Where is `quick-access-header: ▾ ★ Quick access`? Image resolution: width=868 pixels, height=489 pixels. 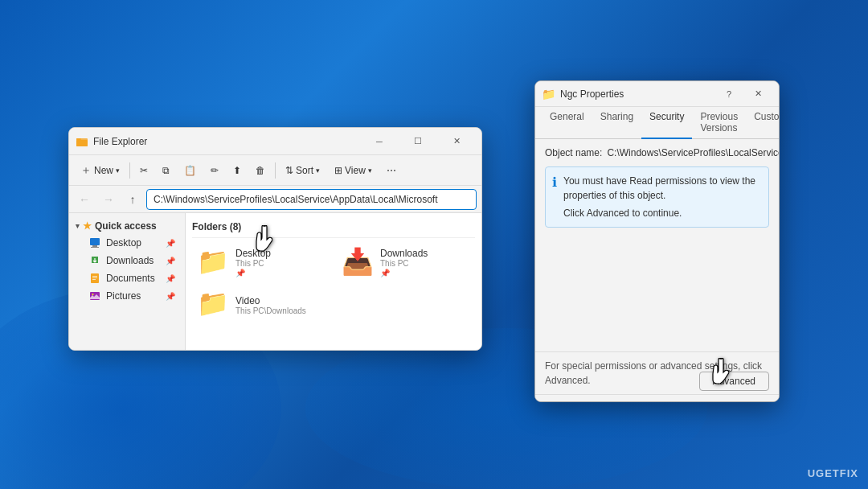
quick-access-header: ▾ ★ Quick access is located at coordinates (127, 226).